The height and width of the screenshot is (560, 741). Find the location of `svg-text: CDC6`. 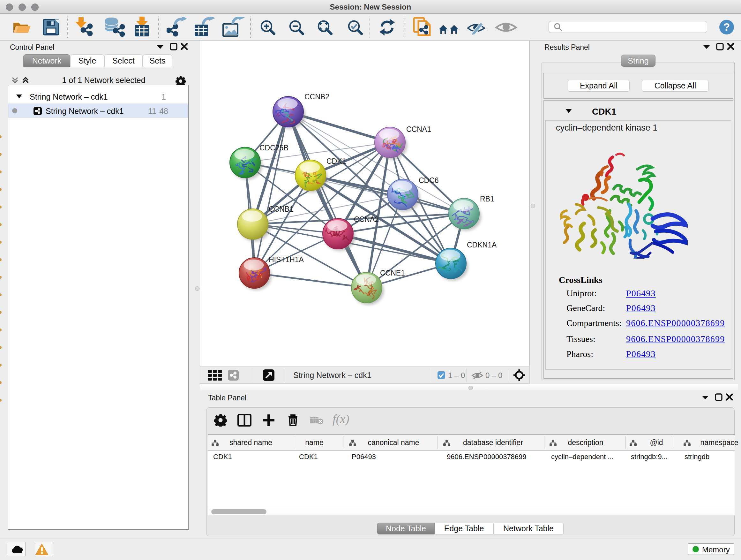

svg-text: CDC6 is located at coordinates (429, 180).